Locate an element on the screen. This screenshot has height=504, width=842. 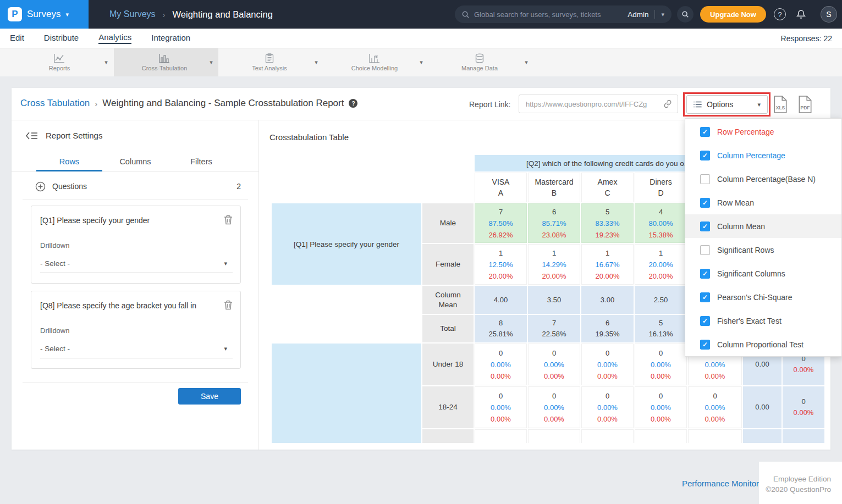
report-url-input is located at coordinates (595, 104).